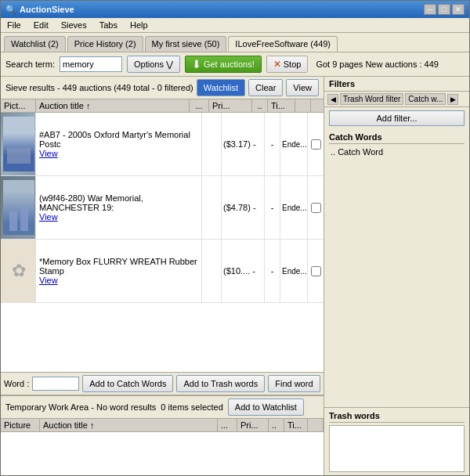 The image size is (470, 476). I want to click on auction-time-1: Ende..., so click(295, 144).